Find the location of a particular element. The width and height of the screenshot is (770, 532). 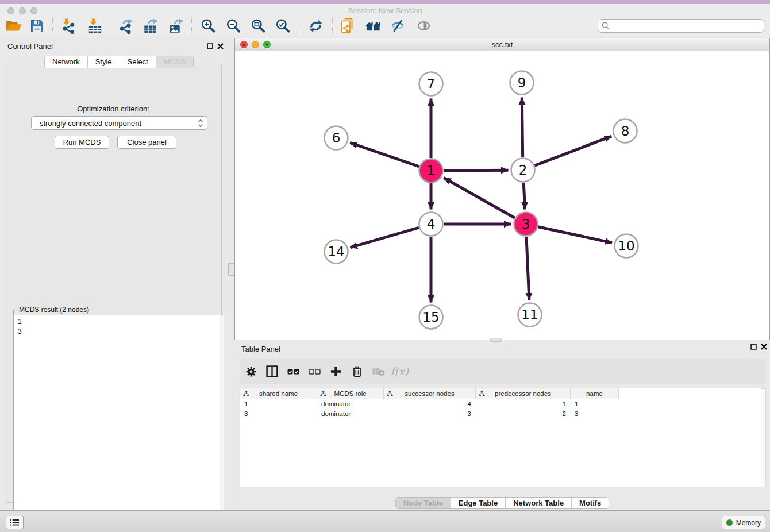

save-session-button is located at coordinates (37, 26).